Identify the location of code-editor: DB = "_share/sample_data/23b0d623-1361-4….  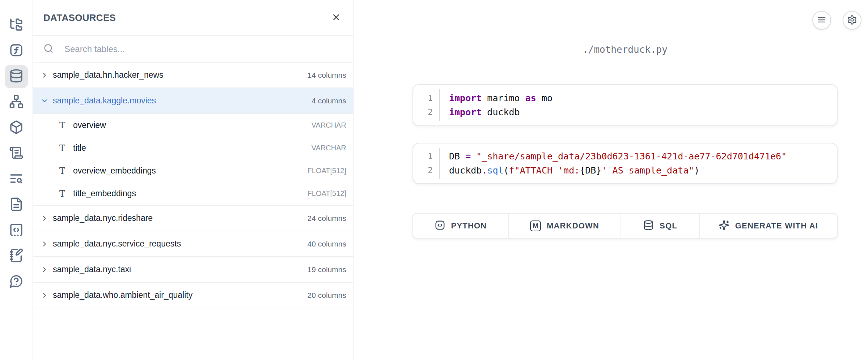
(638, 163).